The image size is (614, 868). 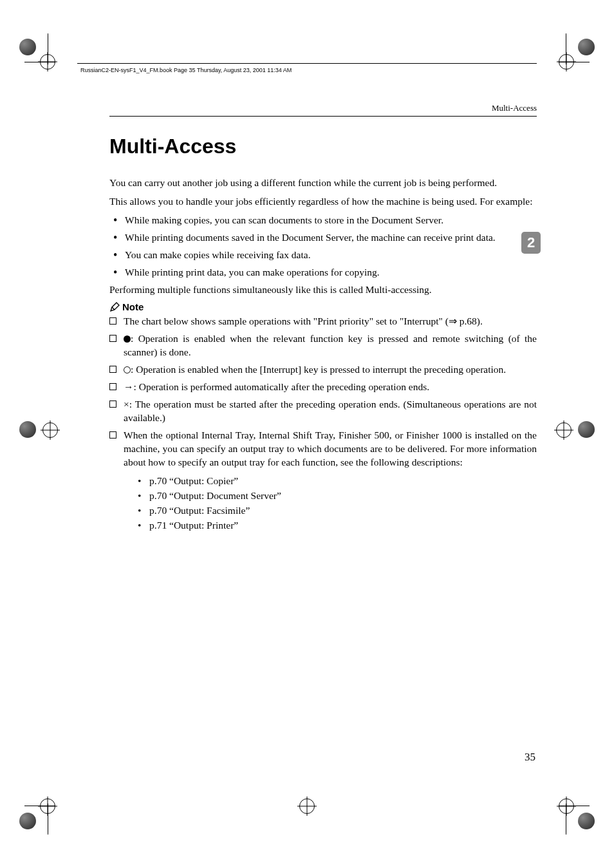 What do you see at coordinates (323, 290) in the screenshot?
I see `closing-paragraph: Performing multiple functions simultaneo…` at bounding box center [323, 290].